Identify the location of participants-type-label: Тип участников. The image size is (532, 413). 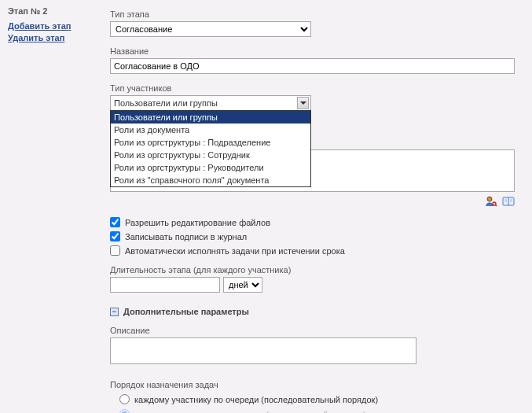
(317, 88).